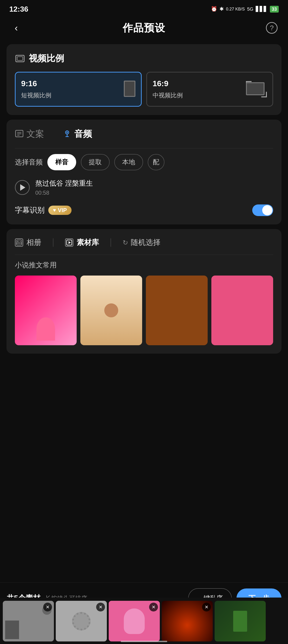 This screenshot has width=288, height=644. Describe the element at coordinates (64, 188) in the screenshot. I see `track-info: 熬过低谷 涅槃重生 00:58` at that location.